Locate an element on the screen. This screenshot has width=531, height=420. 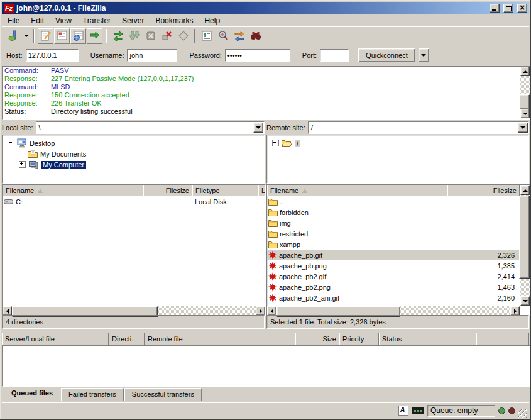
close-button is located at coordinates (522, 8).